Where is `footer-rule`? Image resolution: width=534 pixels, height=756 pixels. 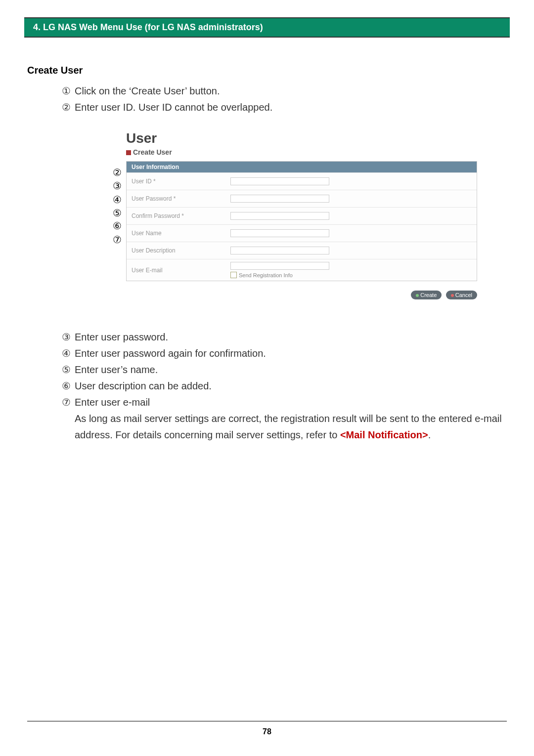 footer-rule is located at coordinates (267, 721).